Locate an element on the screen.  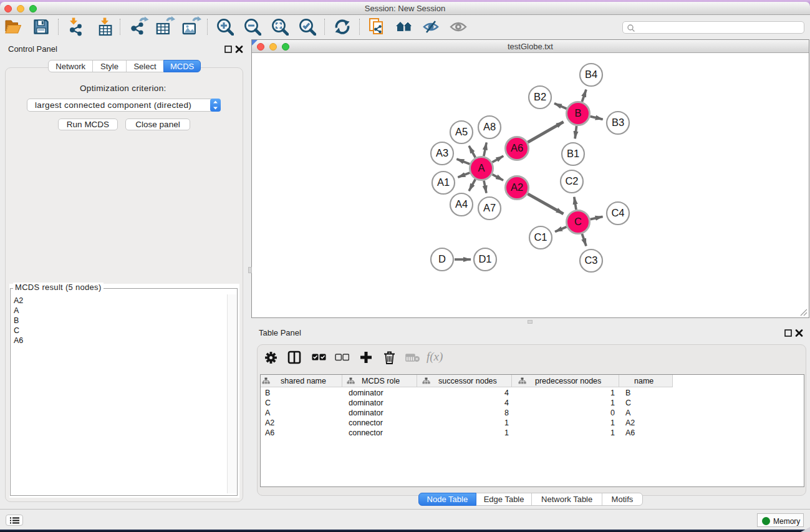
svg-text: A2 is located at coordinates (517, 187).